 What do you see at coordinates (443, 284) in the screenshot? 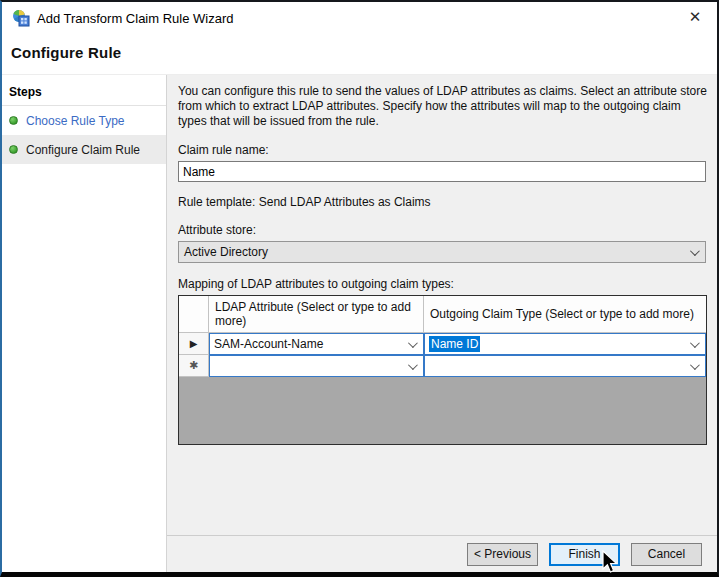
I see `mapping-label: Mapping of LDAP attributes to outgoing c…` at bounding box center [443, 284].